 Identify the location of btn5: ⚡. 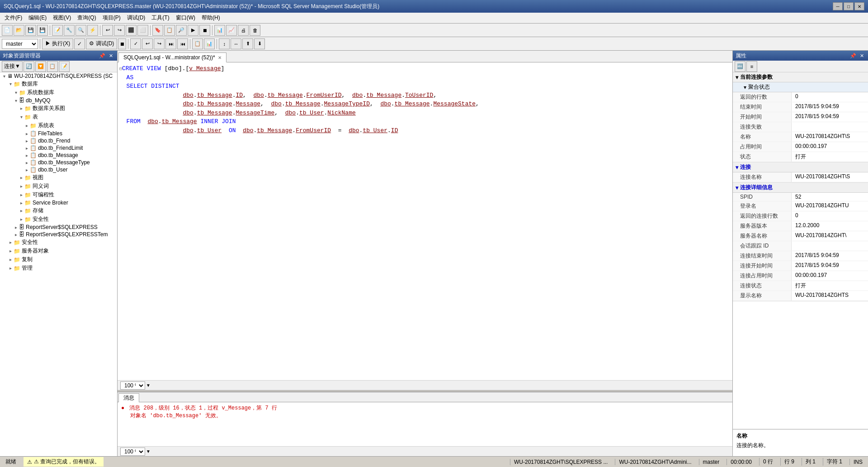
(93, 30).